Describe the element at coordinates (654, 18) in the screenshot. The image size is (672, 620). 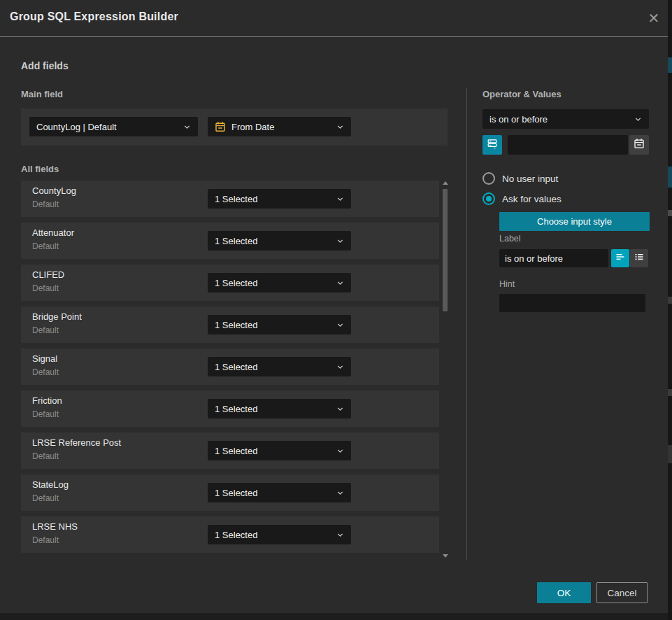
I see `close-icon: ✕` at that location.